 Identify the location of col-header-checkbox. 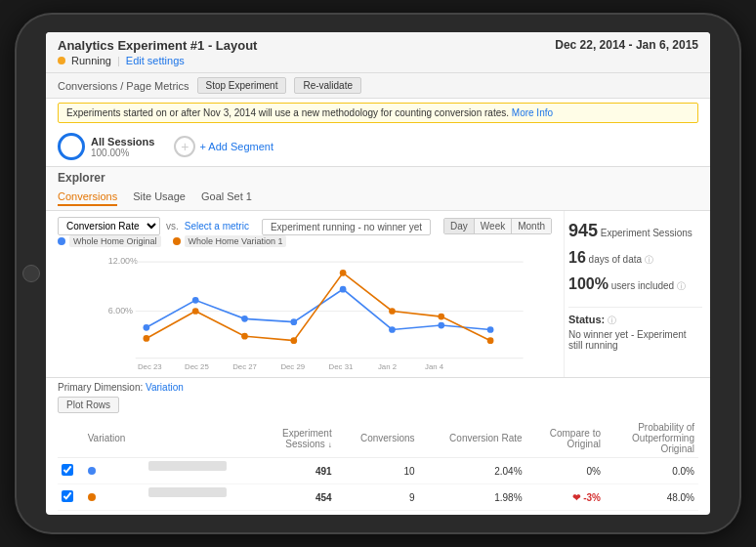
(70, 439).